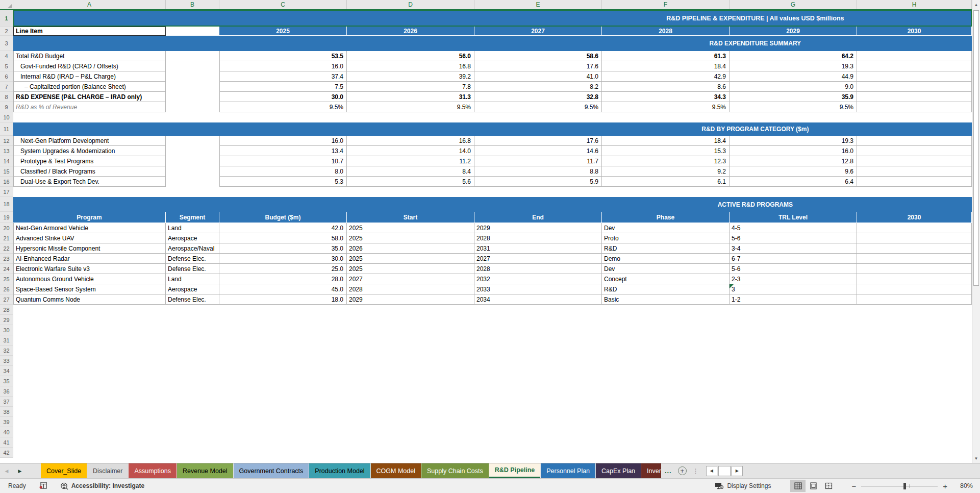  Describe the element at coordinates (7, 442) in the screenshot. I see `row-header-41: 41` at that location.